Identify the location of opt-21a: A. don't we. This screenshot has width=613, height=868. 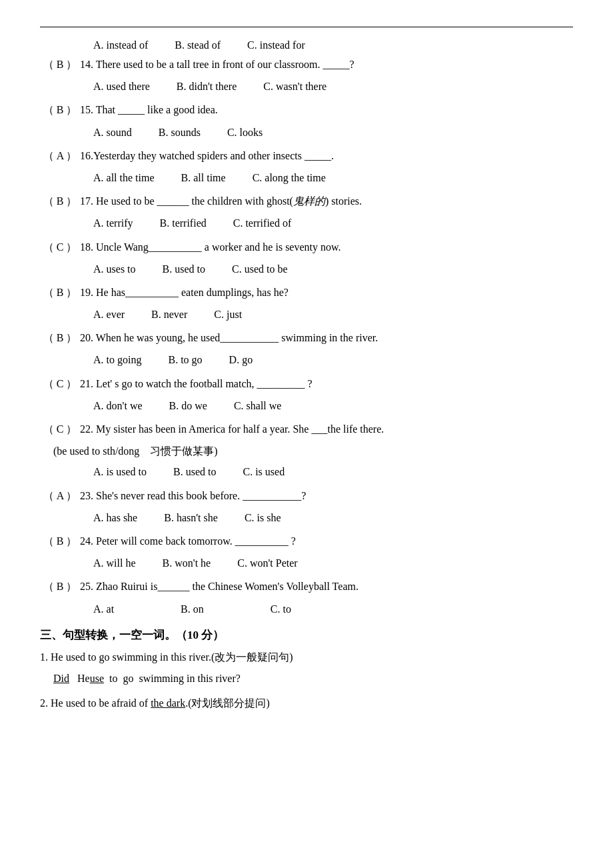
(118, 405).